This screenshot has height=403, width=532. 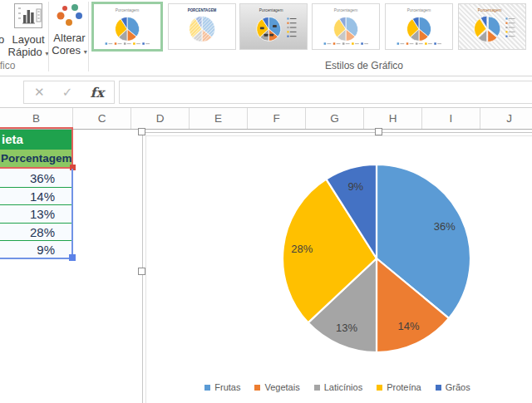 What do you see at coordinates (69, 92) in the screenshot?
I see `formula-bar-buttons: ✕ ✓ fx` at bounding box center [69, 92].